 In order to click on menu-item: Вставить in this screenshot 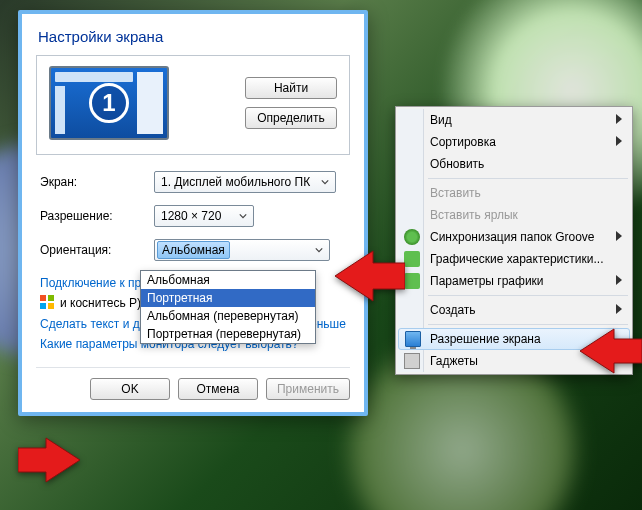, I will do `click(514, 193)`.